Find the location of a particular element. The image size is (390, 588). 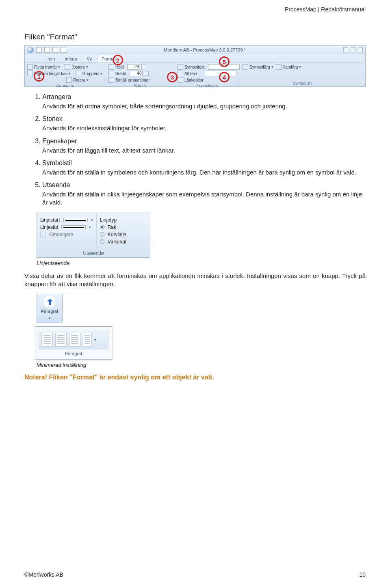

label: Behåll proportioner is located at coordinates (132, 80).